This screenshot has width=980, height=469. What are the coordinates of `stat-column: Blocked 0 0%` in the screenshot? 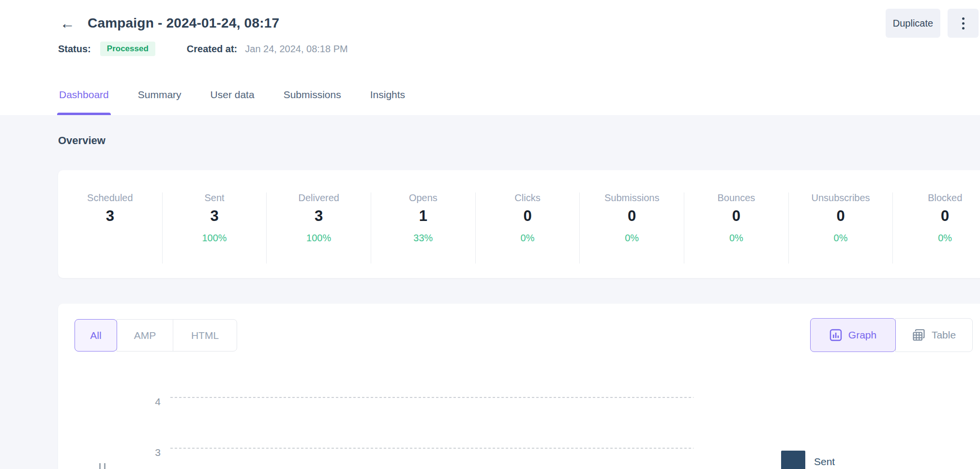 It's located at (936, 228).